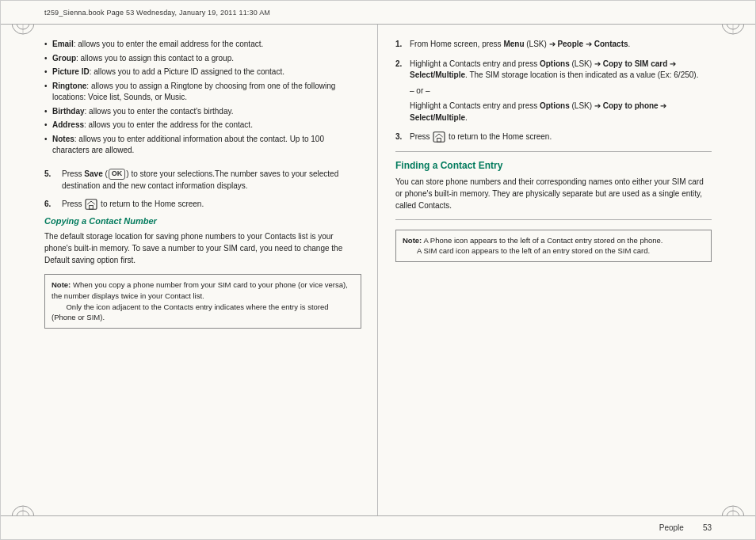 This screenshot has height=540, width=756. What do you see at coordinates (203, 204) in the screenshot?
I see `step-6: 6. Press to return to the Home screen.` at bounding box center [203, 204].